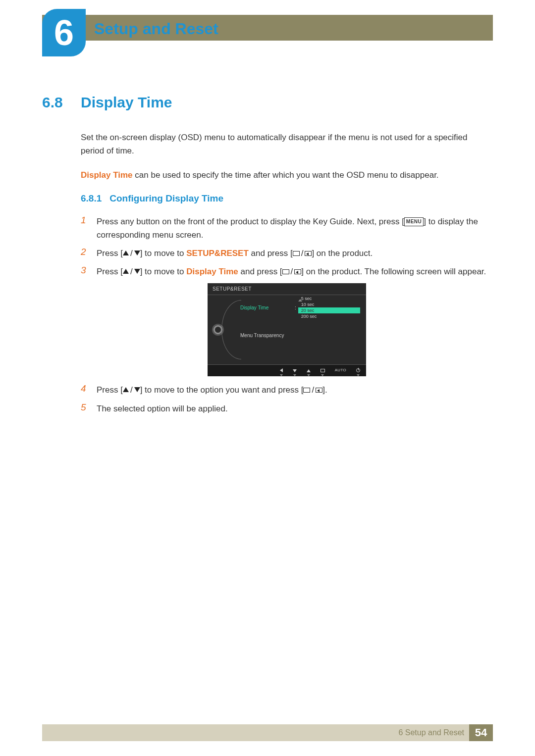 The image size is (535, 756). What do you see at coordinates (329, 304) in the screenshot?
I see `osd-option: 10 sec` at bounding box center [329, 304].